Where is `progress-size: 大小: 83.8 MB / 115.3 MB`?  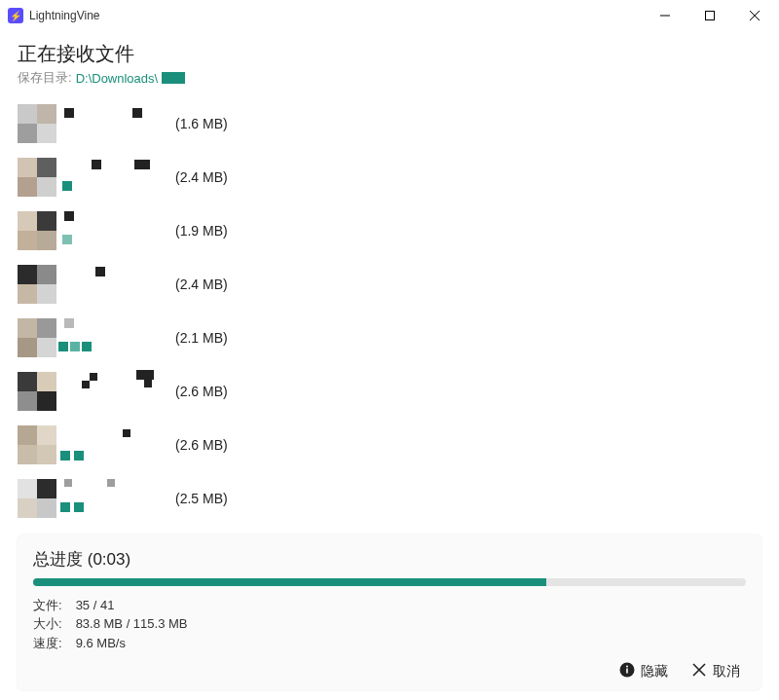 progress-size: 大小: 83.8 MB / 115.3 MB is located at coordinates (390, 624).